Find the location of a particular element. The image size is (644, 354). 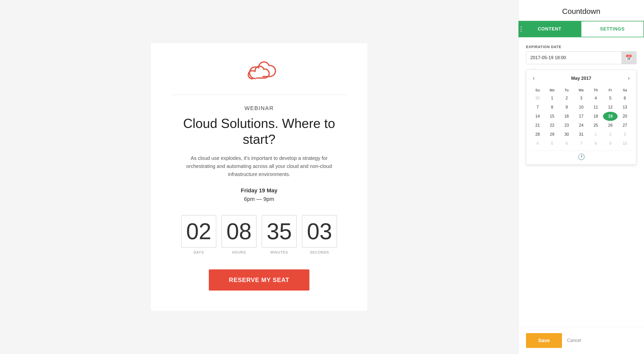

cal-day-header: Fr is located at coordinates (610, 90).